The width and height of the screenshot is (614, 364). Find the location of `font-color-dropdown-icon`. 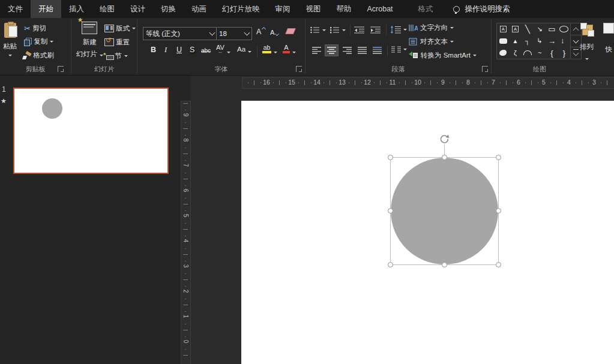

font-color-dropdown-icon is located at coordinates (294, 53).